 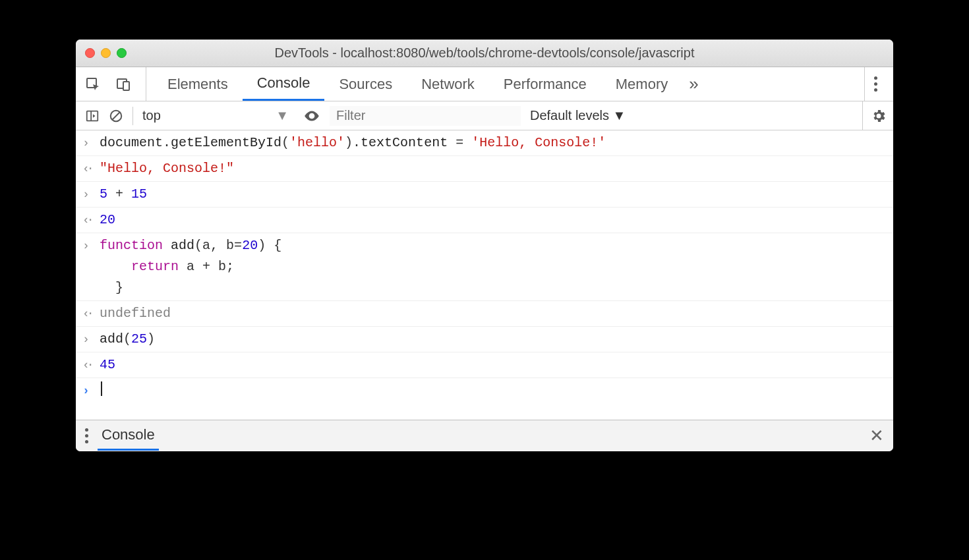 What do you see at coordinates (91, 390) in the screenshot?
I see `prompt-marker-icon` at bounding box center [91, 390].